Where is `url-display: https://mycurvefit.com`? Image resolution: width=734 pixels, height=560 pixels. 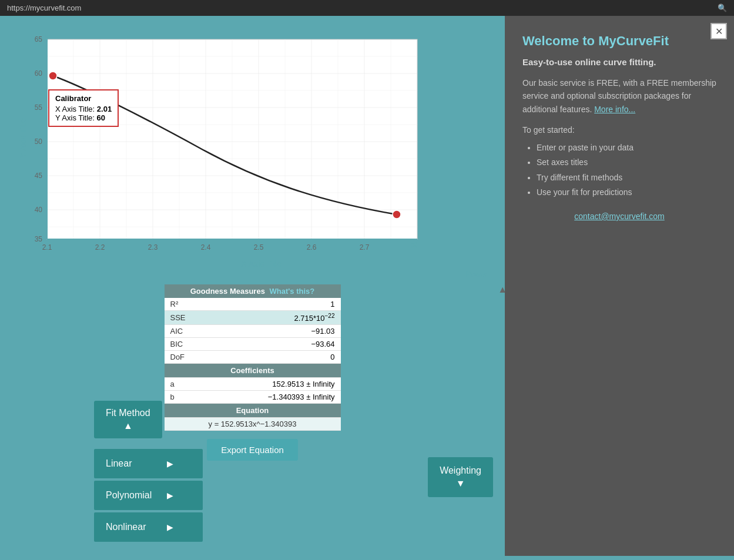
url-display: https://mycurvefit.com is located at coordinates (44, 8).